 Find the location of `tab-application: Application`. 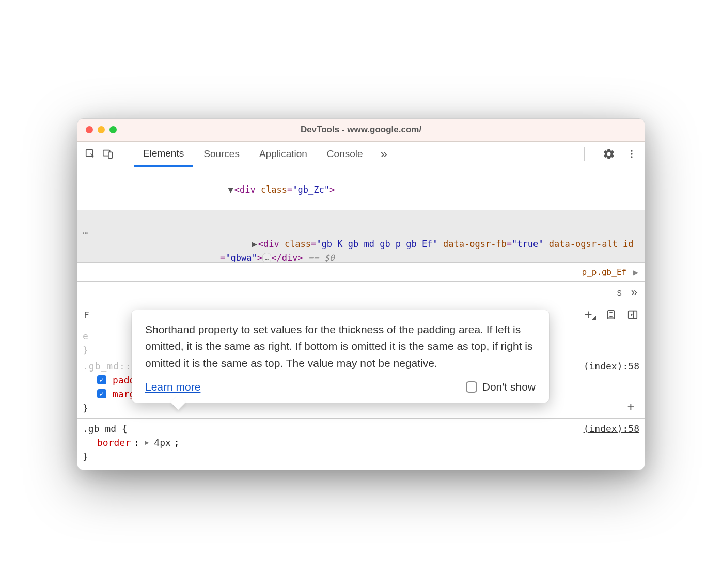

tab-application: Application is located at coordinates (283, 154).